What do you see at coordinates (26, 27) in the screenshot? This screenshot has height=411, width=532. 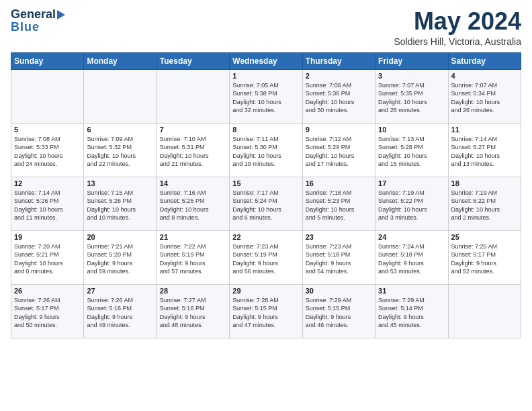 I see `logo-blue: Blue` at bounding box center [26, 27].